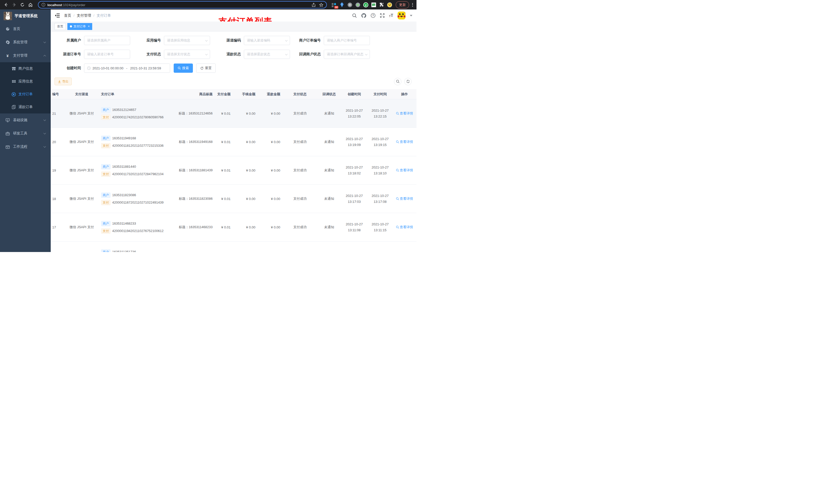  Describe the element at coordinates (57, 199) in the screenshot. I see `cell-id: 18` at that location.